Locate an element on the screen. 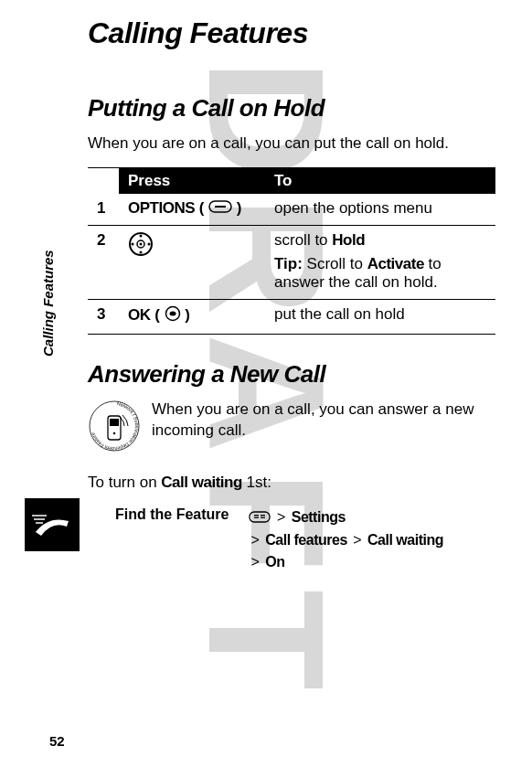  nav-call-features: Call features is located at coordinates (306, 539).